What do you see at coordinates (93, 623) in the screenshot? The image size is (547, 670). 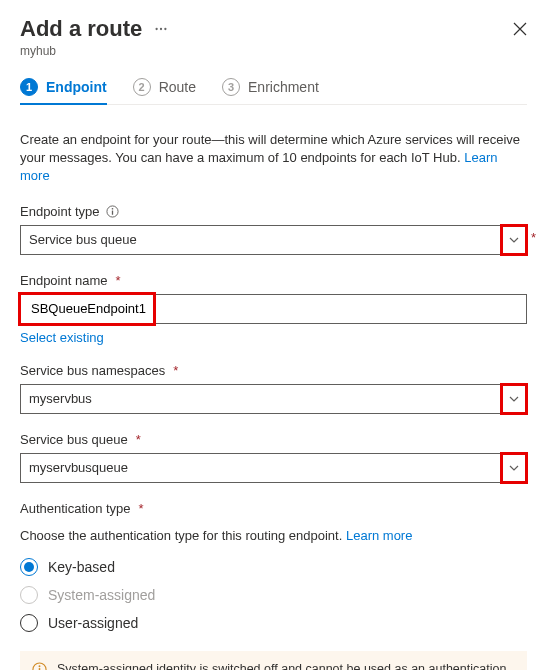 I see `radio-label: User-assigned` at bounding box center [93, 623].